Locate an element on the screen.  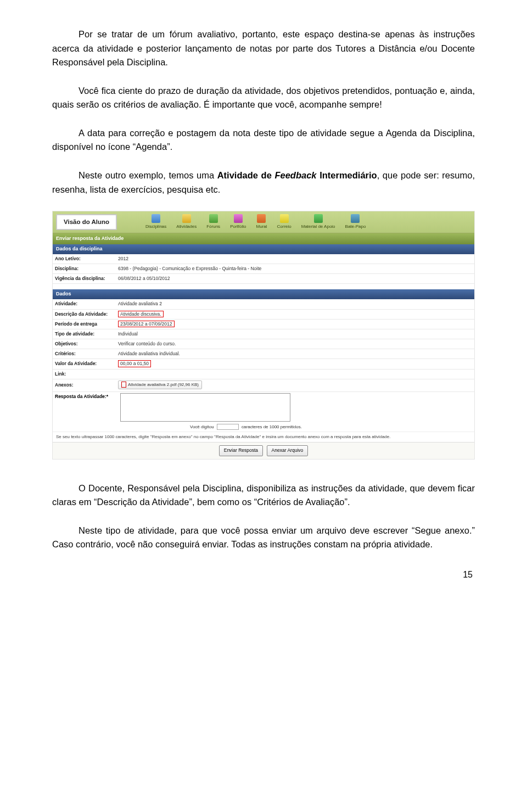
nav-label: Mural is located at coordinates (261, 227).